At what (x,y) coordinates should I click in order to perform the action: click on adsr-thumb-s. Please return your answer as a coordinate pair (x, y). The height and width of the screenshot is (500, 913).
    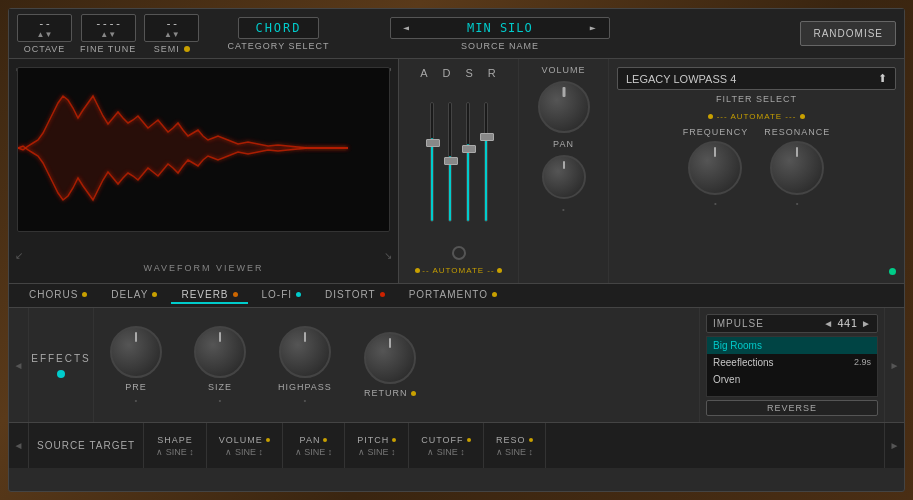
    Looking at the image, I should click on (469, 149).